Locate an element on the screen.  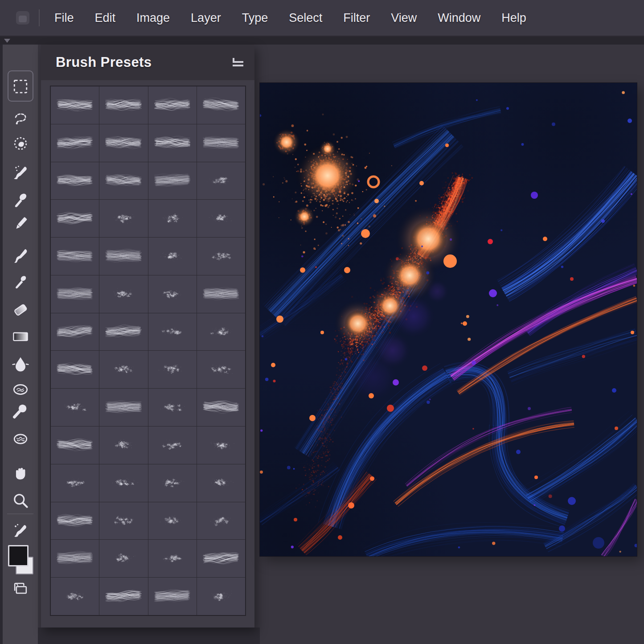
tool-gradient-icon is located at coordinates (21, 336).